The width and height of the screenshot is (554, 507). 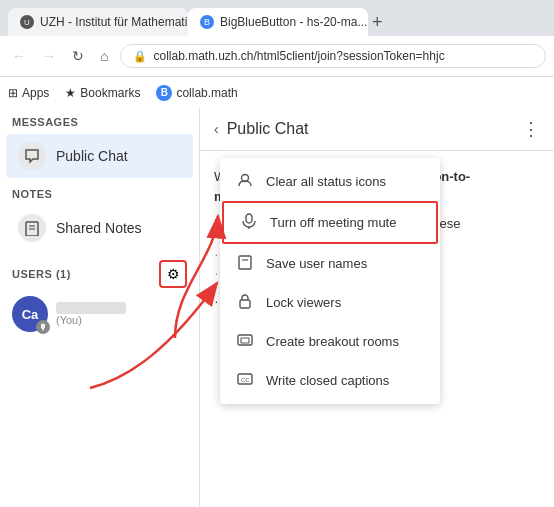 What do you see at coordinates (294, 22) in the screenshot?
I see `tab-bbb-label: BigBlueButton - hs-20-ma...` at bounding box center [294, 22].